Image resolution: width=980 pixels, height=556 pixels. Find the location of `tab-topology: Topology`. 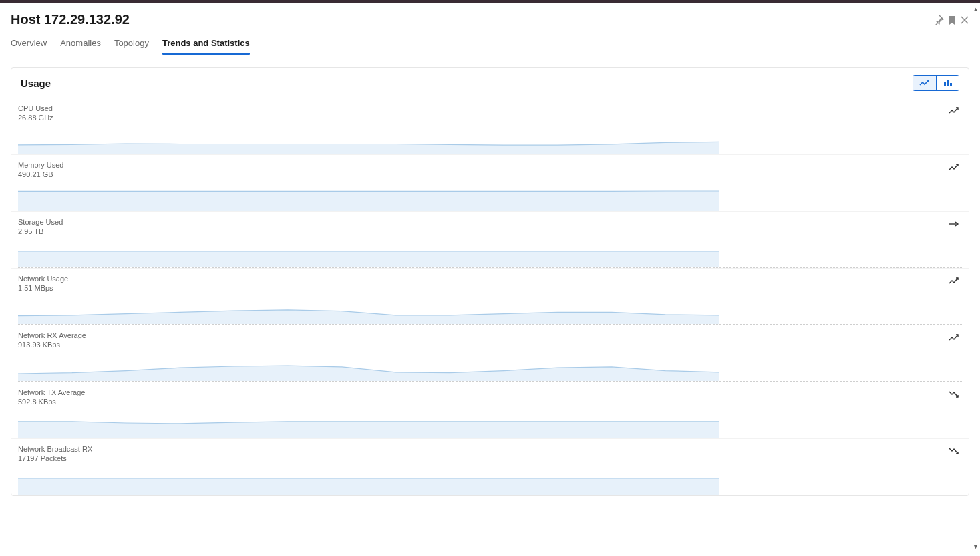

tab-topology: Topology is located at coordinates (132, 44).